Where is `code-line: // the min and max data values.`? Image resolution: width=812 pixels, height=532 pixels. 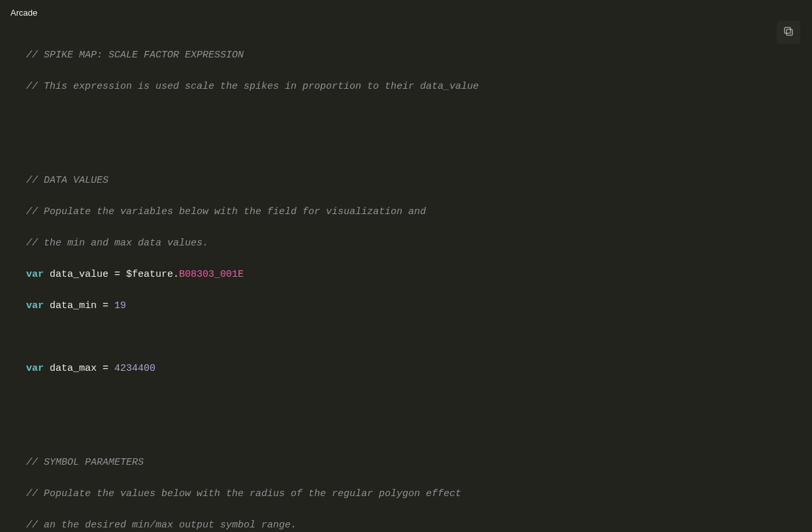 code-line: // the min and max data values. is located at coordinates (406, 243).